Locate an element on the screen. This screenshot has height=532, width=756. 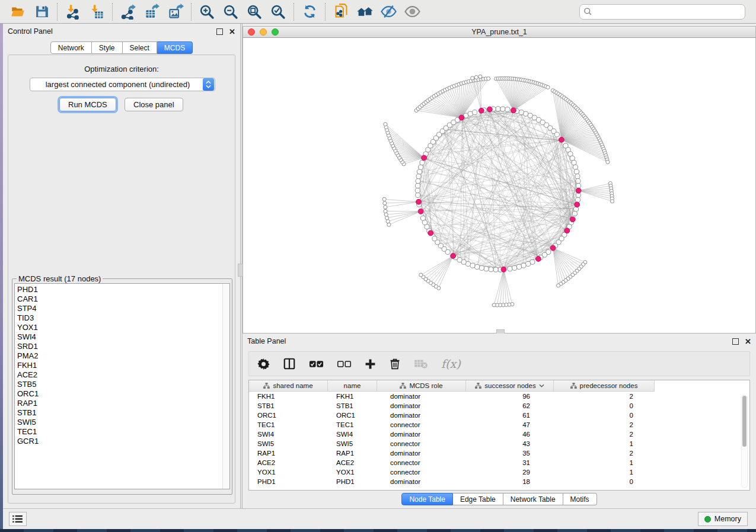
mcds-result-item: PMA2 is located at coordinates (123, 356).